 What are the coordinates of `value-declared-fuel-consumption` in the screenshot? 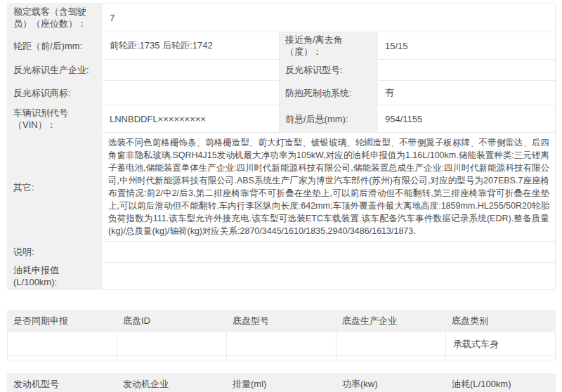 It's located at (329, 277).